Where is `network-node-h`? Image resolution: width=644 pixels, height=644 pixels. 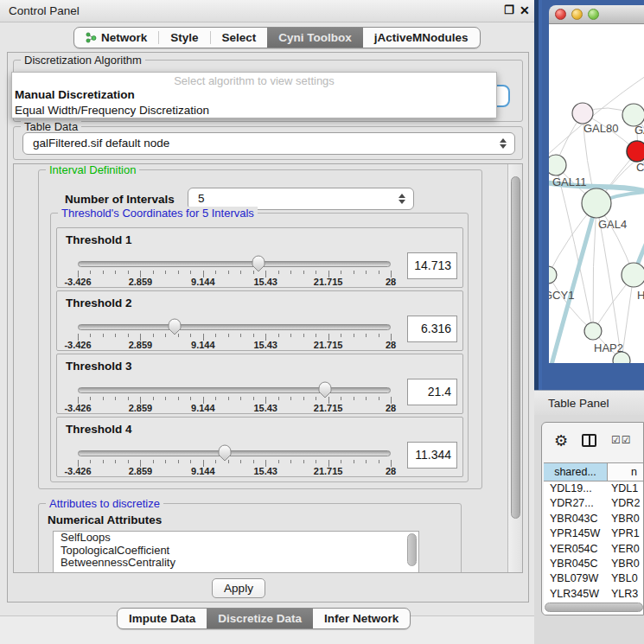 network-node-h is located at coordinates (633, 275).